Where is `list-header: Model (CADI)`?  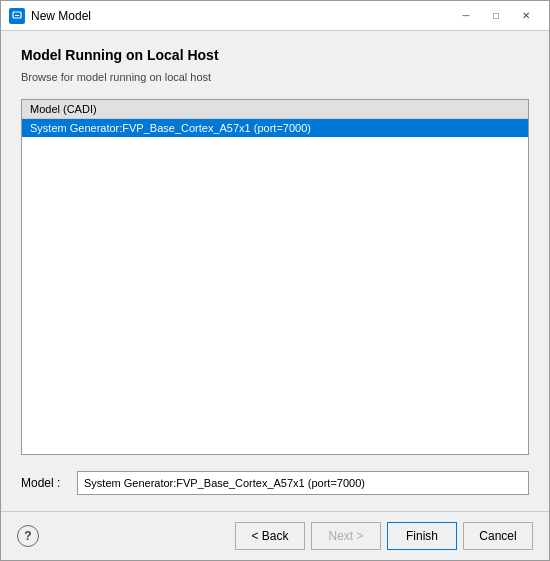
list-header: Model (CADI) is located at coordinates (275, 110).